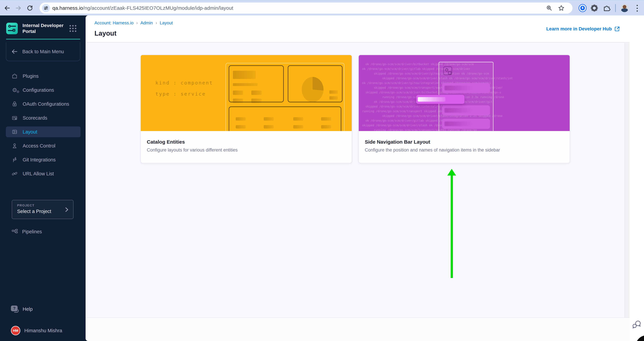  I want to click on chevron-right-icon, so click(66, 210).